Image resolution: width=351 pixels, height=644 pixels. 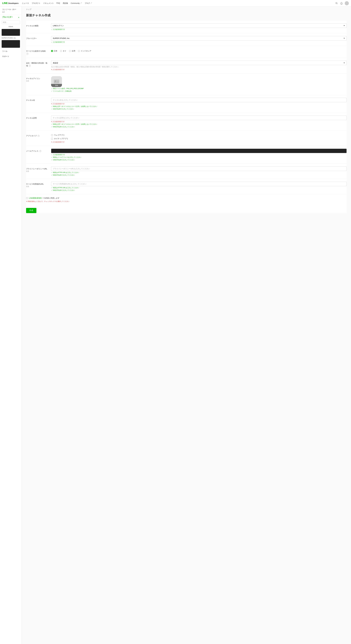 What do you see at coordinates (37, 38) in the screenshot?
I see `provider-label: プロバイダー` at bounding box center [37, 38].